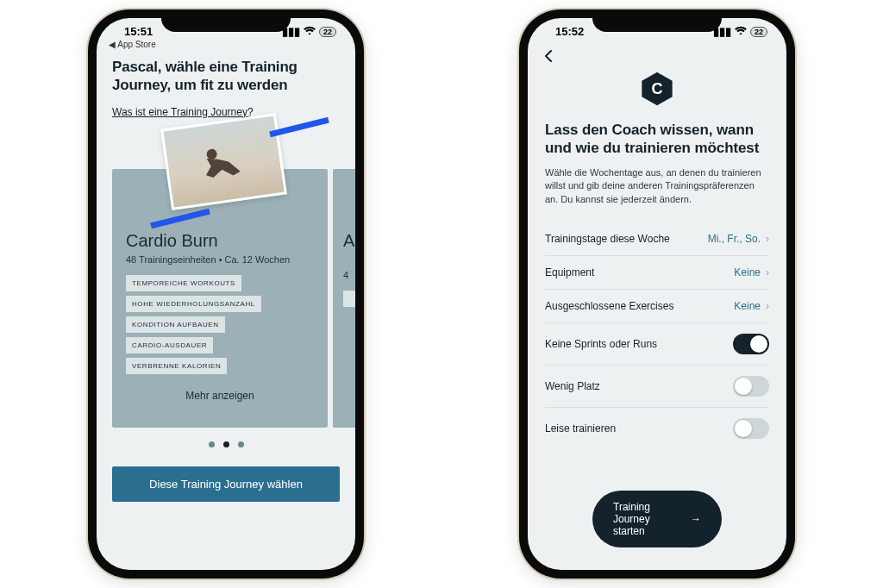 The height and width of the screenshot is (588, 883). Describe the element at coordinates (657, 428) in the screenshot. I see `row-quiet-training: Leise trainieren` at that location.